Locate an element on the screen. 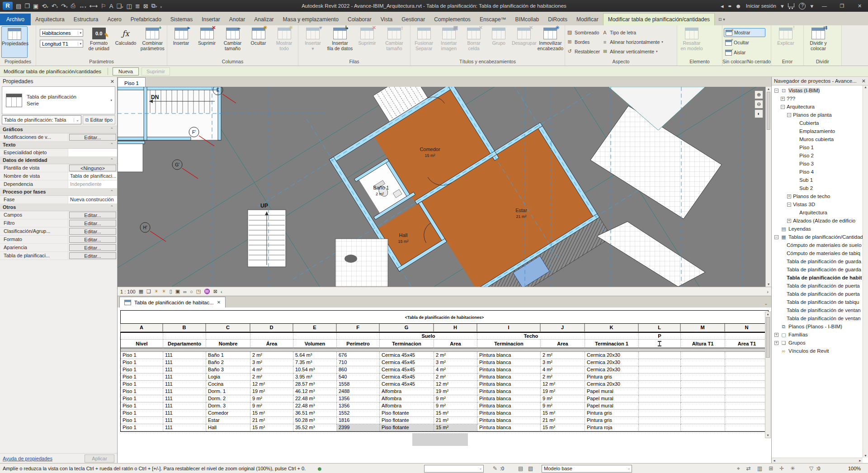 This screenshot has width=868, height=473. aligned-dimension-icon: ⟷ is located at coordinates (93, 6).